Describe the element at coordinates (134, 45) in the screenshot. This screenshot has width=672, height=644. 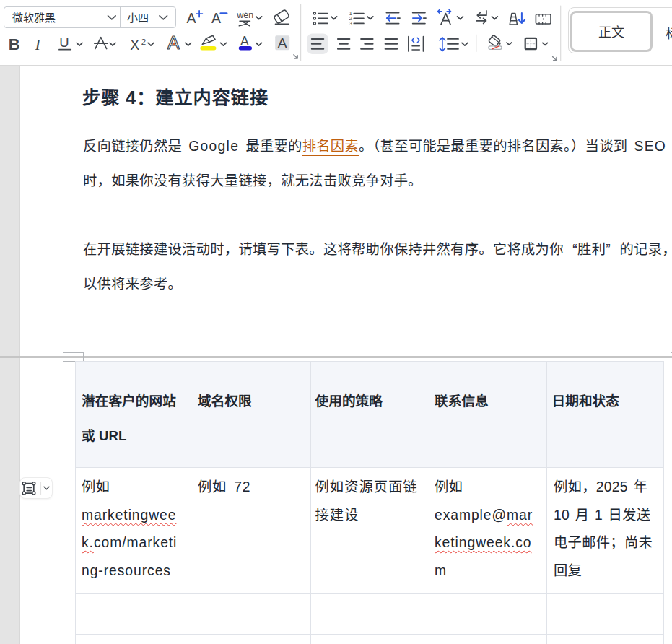
I see `svg-text: X` at that location.